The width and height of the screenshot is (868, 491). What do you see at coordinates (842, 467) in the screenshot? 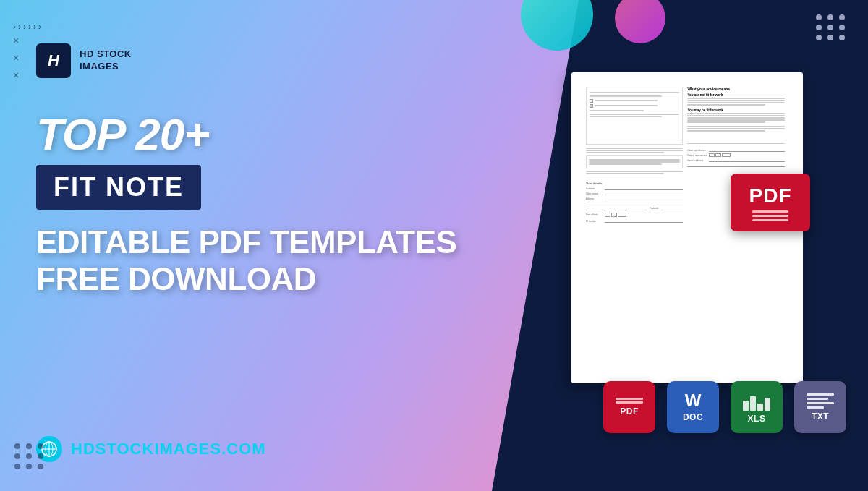
I see `arrow-right-4: ›` at bounding box center [842, 467].